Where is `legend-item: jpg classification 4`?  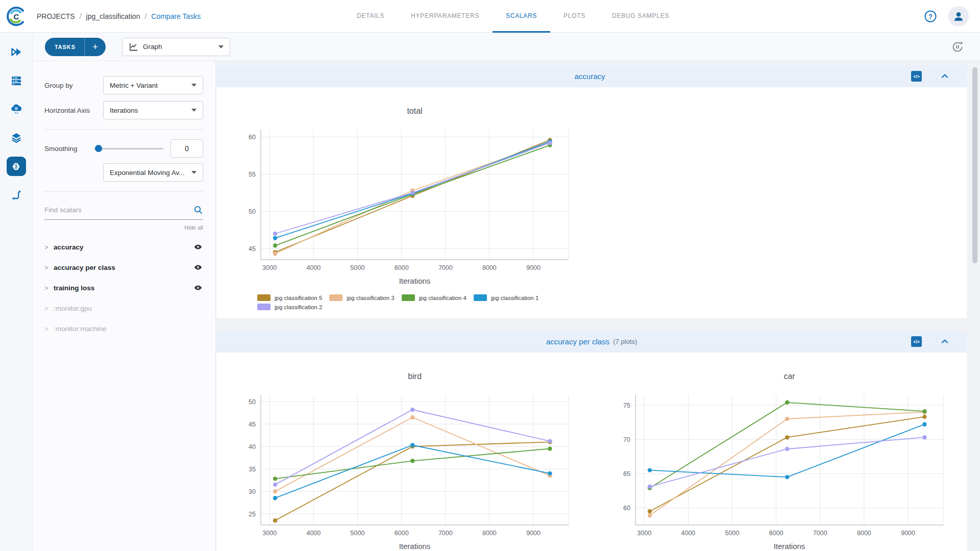
legend-item: jpg classification 4 is located at coordinates (434, 298).